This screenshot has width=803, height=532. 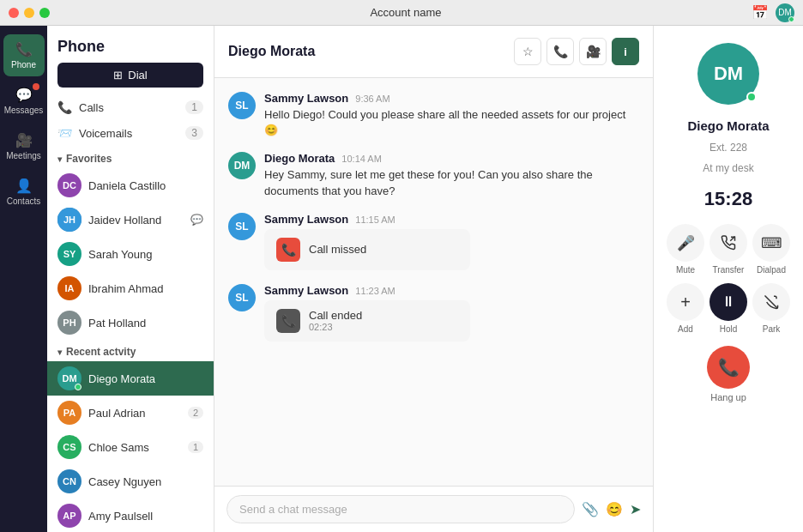 What do you see at coordinates (635, 510) in the screenshot?
I see `send-button: ➤` at bounding box center [635, 510].